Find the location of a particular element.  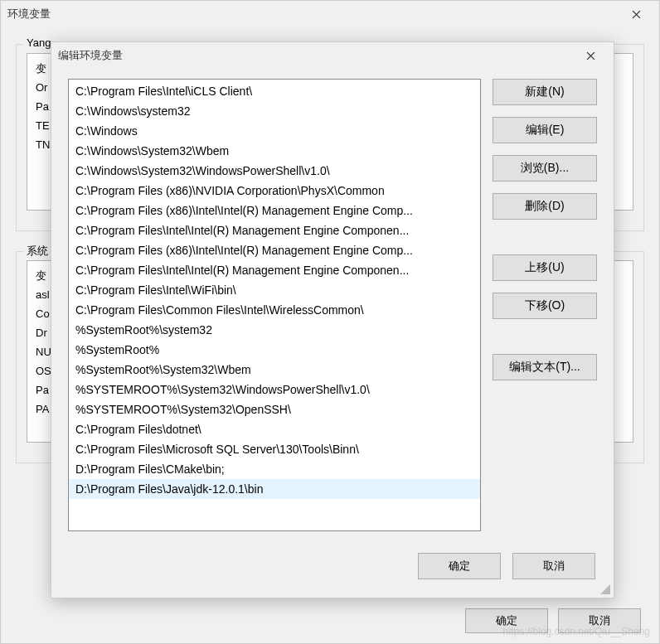

path-item: C:\Windows\System32\Wbem is located at coordinates (274, 151).